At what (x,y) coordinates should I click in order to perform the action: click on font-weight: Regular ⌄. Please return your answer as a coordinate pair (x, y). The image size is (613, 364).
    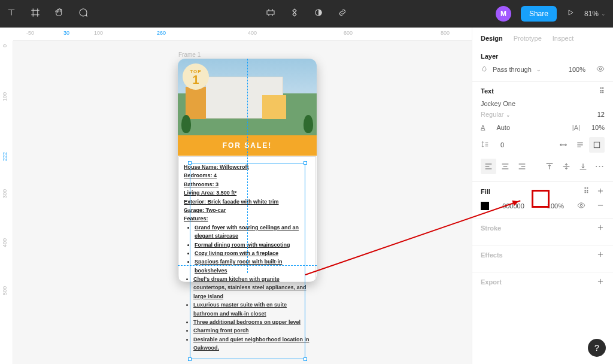
    Looking at the image, I should click on (496, 114).